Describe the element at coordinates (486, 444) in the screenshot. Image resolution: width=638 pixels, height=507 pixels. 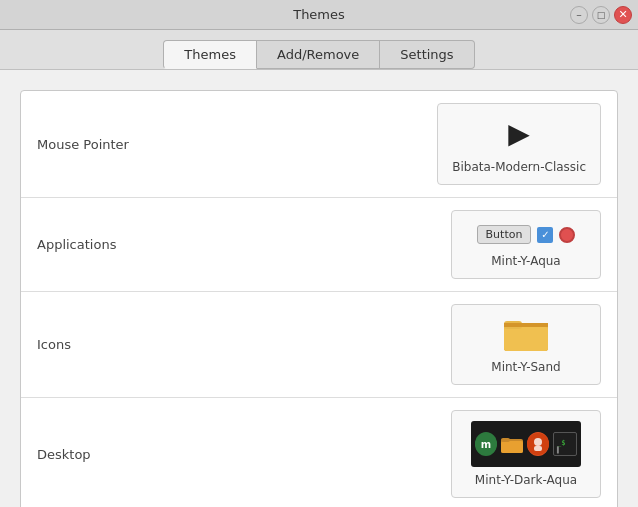
I see `mint-svg: m` at that location.